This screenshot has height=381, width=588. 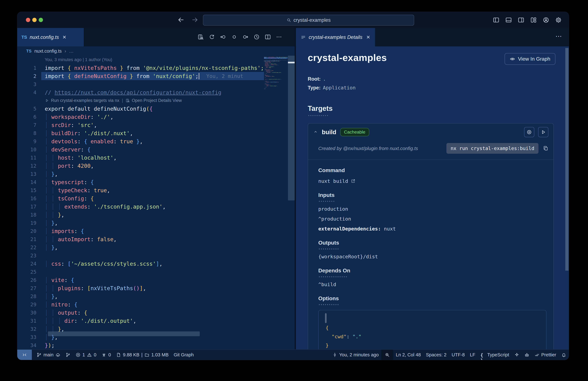 I want to click on layout-grid, so click(x=534, y=20).